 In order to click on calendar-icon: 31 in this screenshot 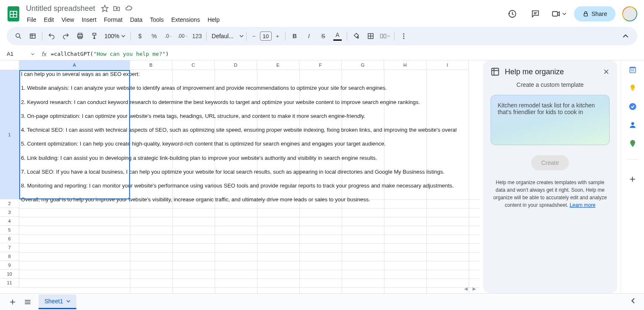, I will do `click(633, 70)`.